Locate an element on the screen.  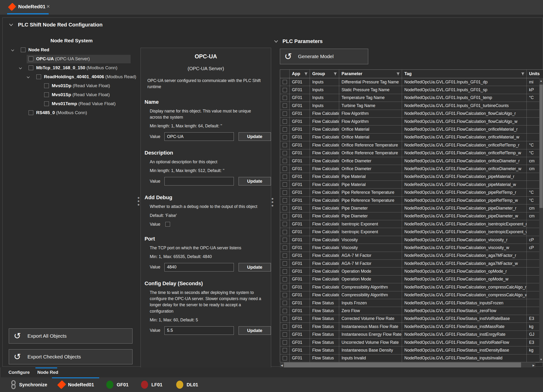
statusbar-item-dl01: DL01 is located at coordinates (187, 385).